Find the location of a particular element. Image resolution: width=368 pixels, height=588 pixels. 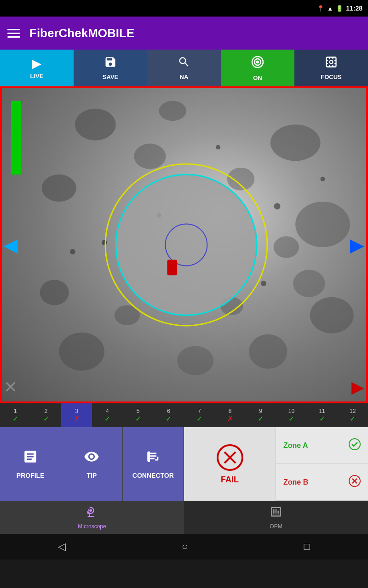

fail-icon is located at coordinates (230, 458).